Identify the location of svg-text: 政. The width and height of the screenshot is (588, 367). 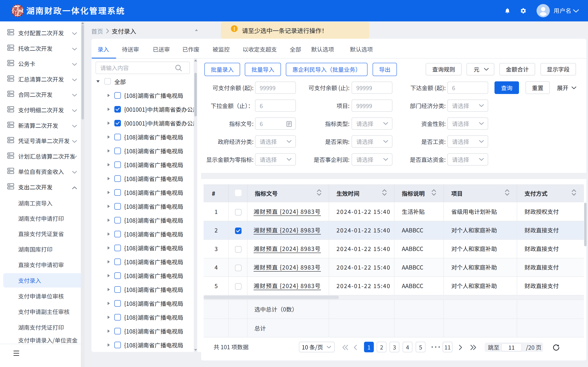
(20, 14).